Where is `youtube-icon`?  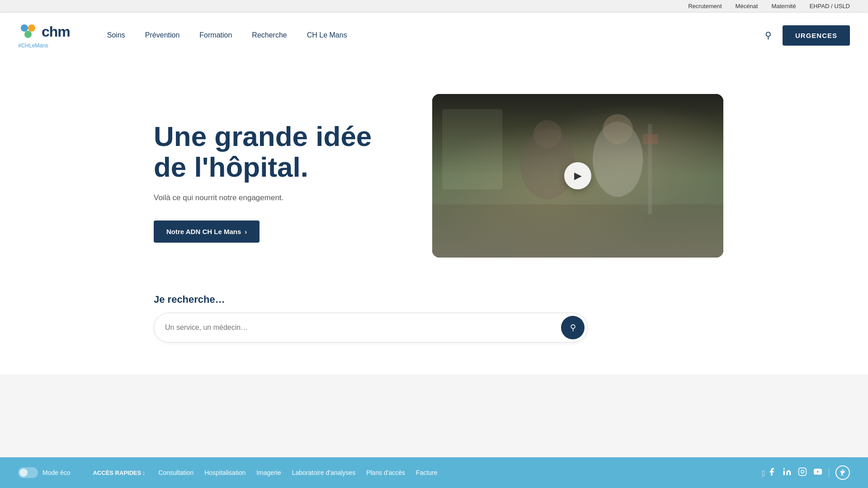 youtube-icon is located at coordinates (818, 473).